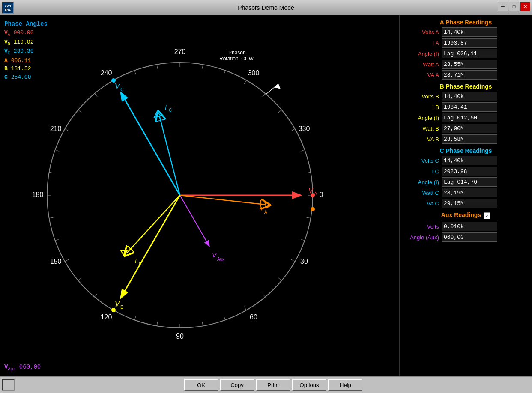 The image size is (532, 393). Describe the element at coordinates (422, 182) in the screenshot. I see `c-angle-label: Angle (I)` at that location.